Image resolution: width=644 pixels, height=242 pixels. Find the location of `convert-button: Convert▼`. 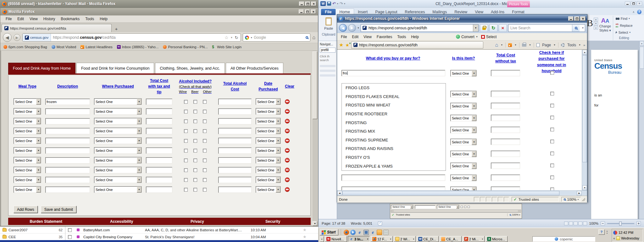

convert-button: Convert▼ is located at coordinates (467, 37).